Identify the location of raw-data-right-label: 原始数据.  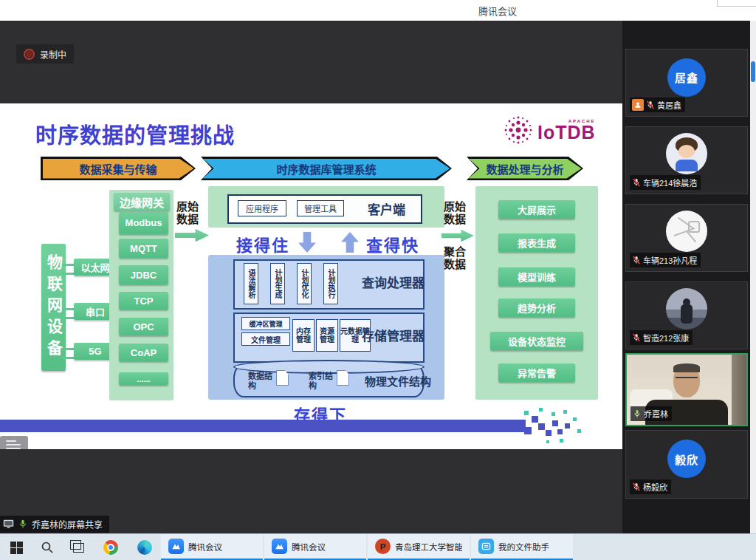
(456, 213).